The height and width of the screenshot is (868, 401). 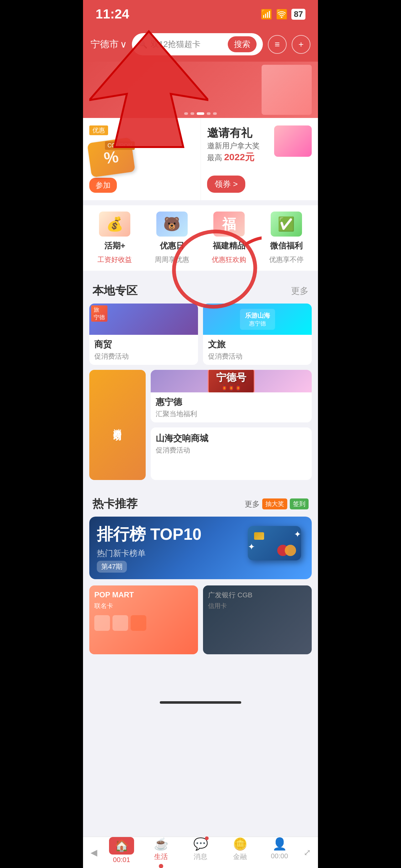 I want to click on category-row: 💰 活期+ 工资好收益 🐻 优惠日 周周享优惠 福 福建精品 优惠狂欢购, so click(x=200, y=238).